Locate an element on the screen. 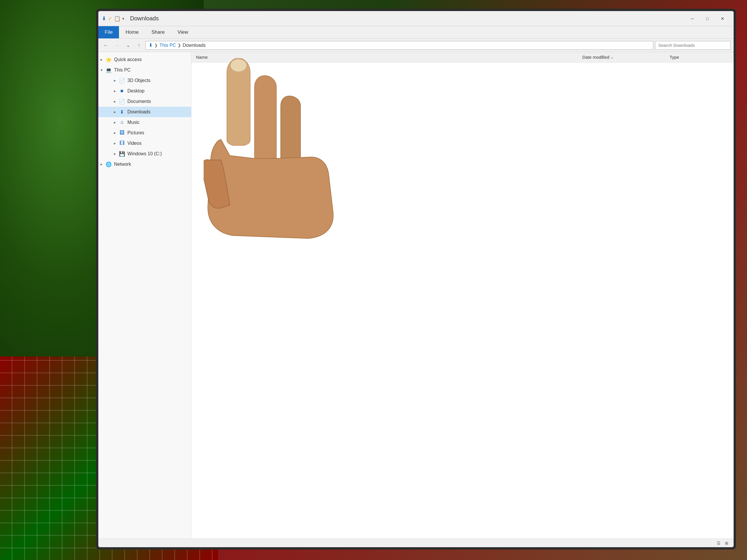  quick-access-icon: ⭐ is located at coordinates (108, 59).